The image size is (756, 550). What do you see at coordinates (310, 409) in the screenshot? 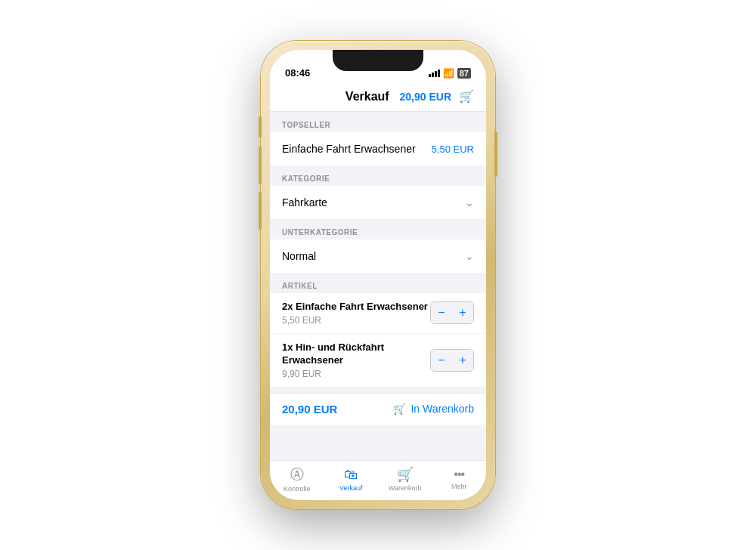
I see `footer-total: 20,90 EUR` at bounding box center [310, 409].